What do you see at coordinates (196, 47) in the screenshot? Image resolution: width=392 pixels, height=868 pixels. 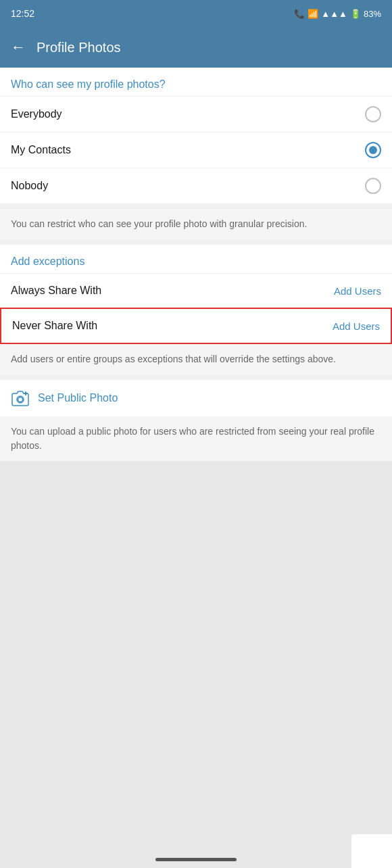 I see `app-header: ← Profile Photos` at bounding box center [196, 47].